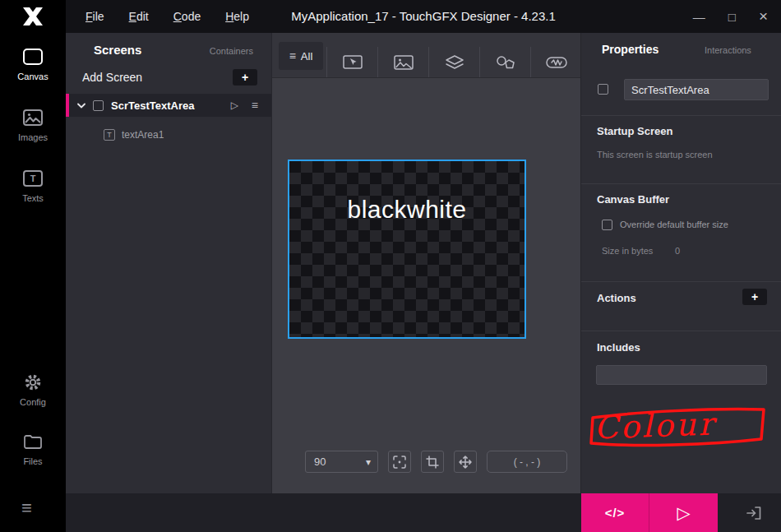 The image size is (781, 532). I want to click on screen-tool-button, so click(352, 62).